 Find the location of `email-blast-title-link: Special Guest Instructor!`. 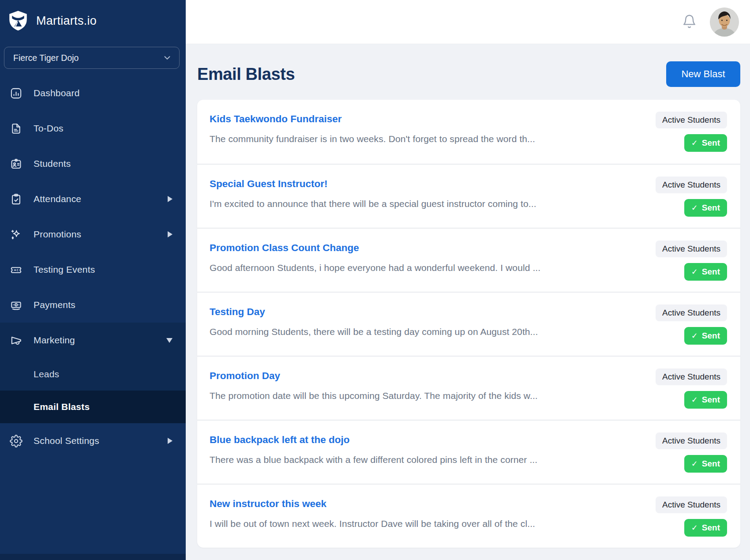

email-blast-title-link: Special Guest Instructor! is located at coordinates (269, 184).